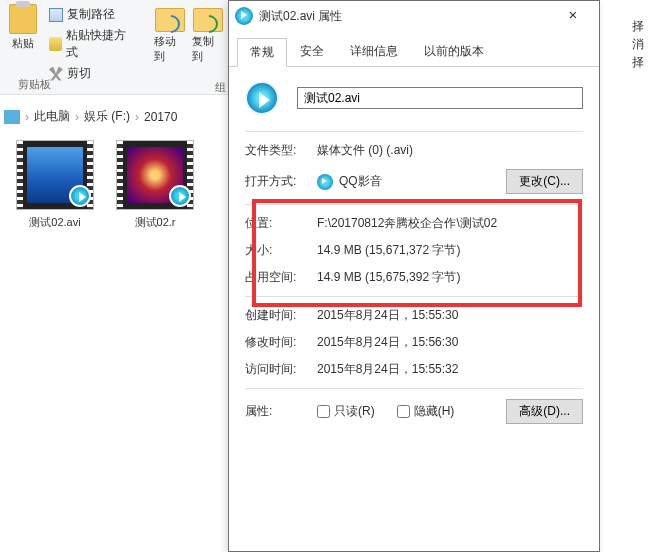 The width and height of the screenshot is (650, 552). What do you see at coordinates (220, 88) in the screenshot?
I see `ribbon-section-suffix: 组` at bounding box center [220, 88].